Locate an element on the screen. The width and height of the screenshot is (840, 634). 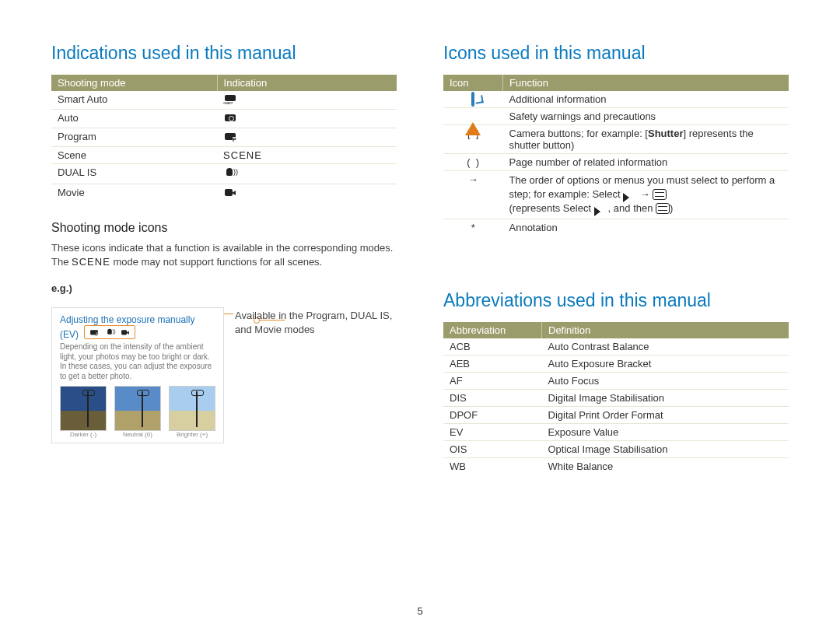
icon-desc: Camera buttons; for example: [Shutter] r… is located at coordinates (646, 140).